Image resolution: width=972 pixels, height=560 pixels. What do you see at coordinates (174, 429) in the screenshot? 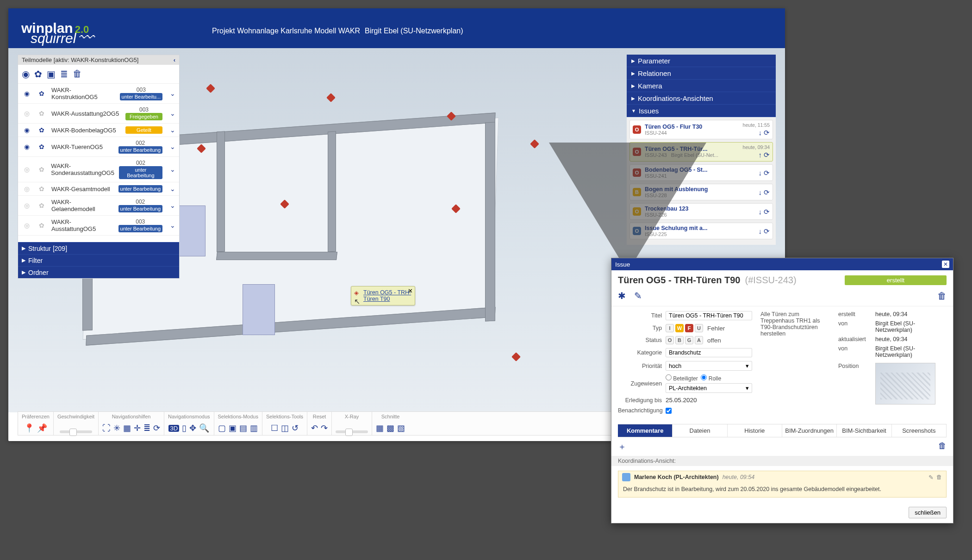
I see `mode-3d-icon: 3D` at bounding box center [174, 429].